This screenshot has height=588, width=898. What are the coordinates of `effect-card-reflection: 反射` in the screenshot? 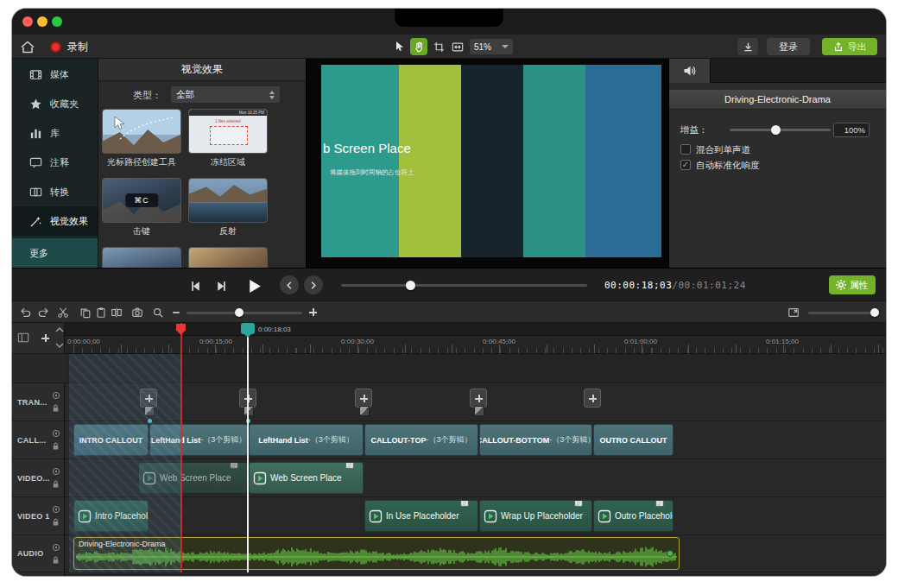 It's located at (228, 207).